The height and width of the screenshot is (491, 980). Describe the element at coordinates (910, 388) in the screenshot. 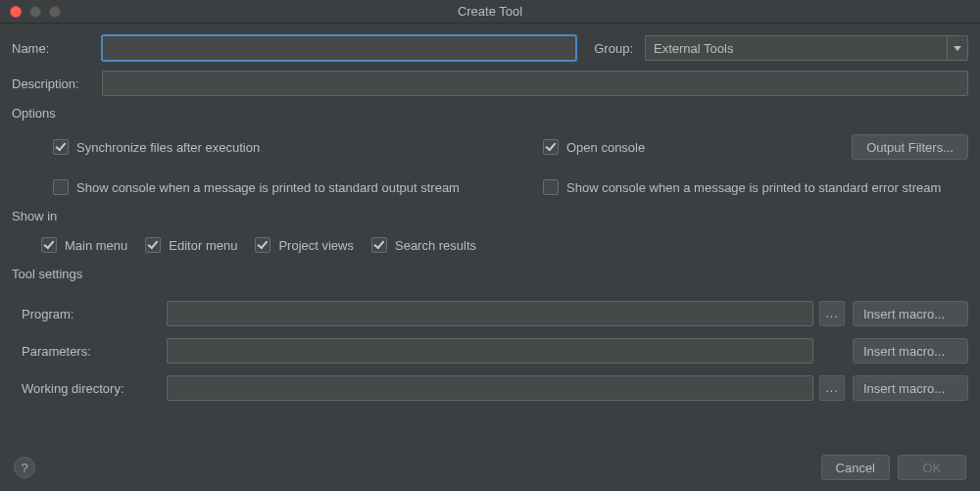

I see `workdir-insert-macro-button: Insert macro...` at that location.